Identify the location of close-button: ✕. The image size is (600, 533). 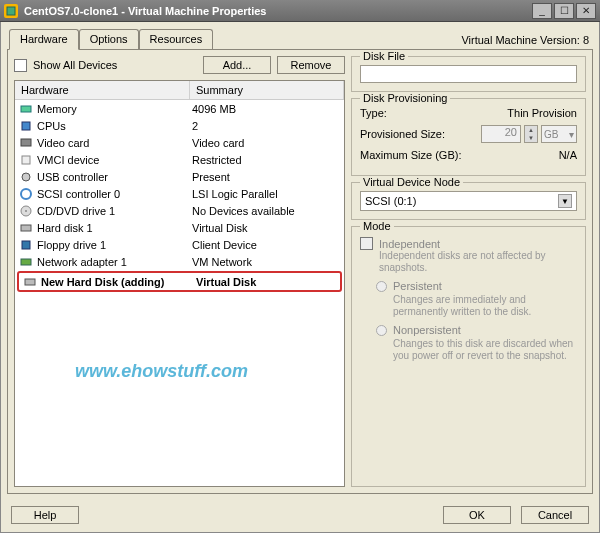
(586, 11).